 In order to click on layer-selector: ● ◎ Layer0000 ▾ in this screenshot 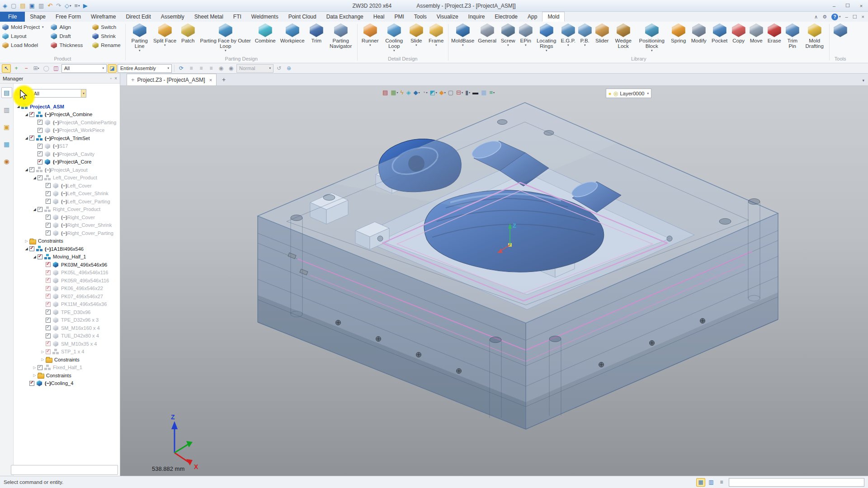, I will do `click(628, 93)`.